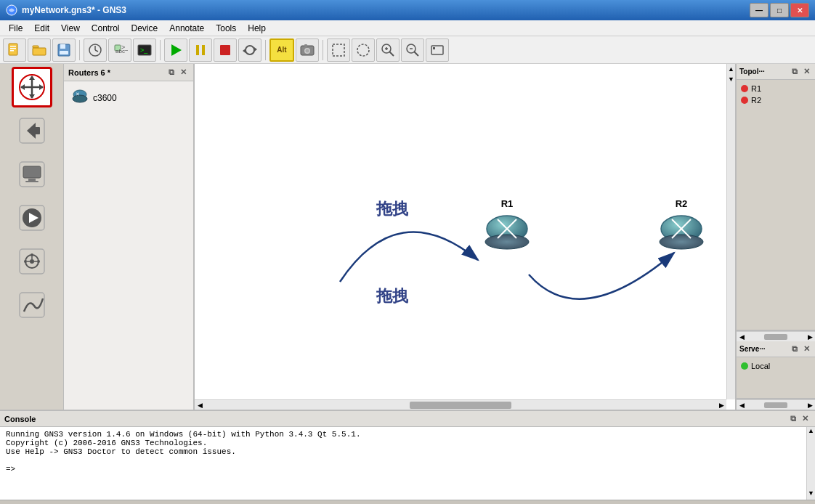 This screenshot has height=504, width=815. I want to click on server-hscroll-thumb, so click(776, 405).